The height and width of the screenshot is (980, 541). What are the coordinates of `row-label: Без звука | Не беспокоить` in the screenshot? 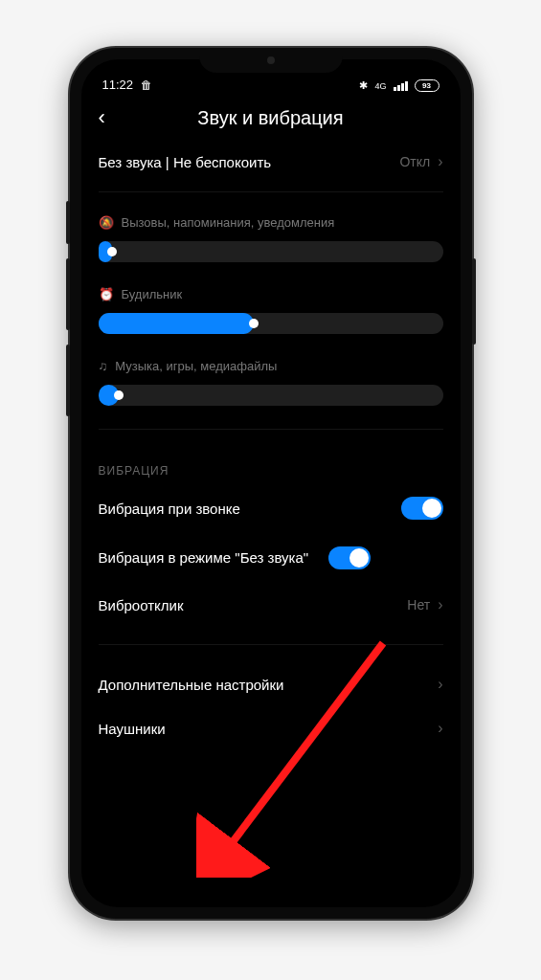 It's located at (249, 163).